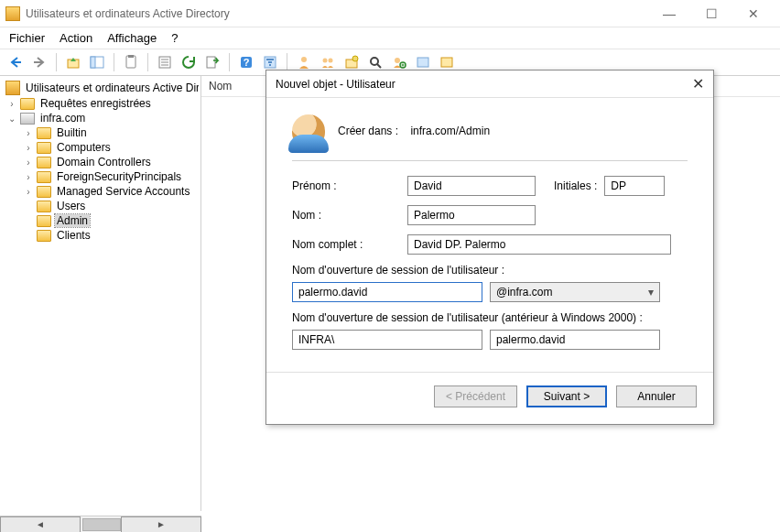 This screenshot has height=532, width=780. What do you see at coordinates (101, 221) in the screenshot?
I see `tree-admin: Admin` at bounding box center [101, 221].